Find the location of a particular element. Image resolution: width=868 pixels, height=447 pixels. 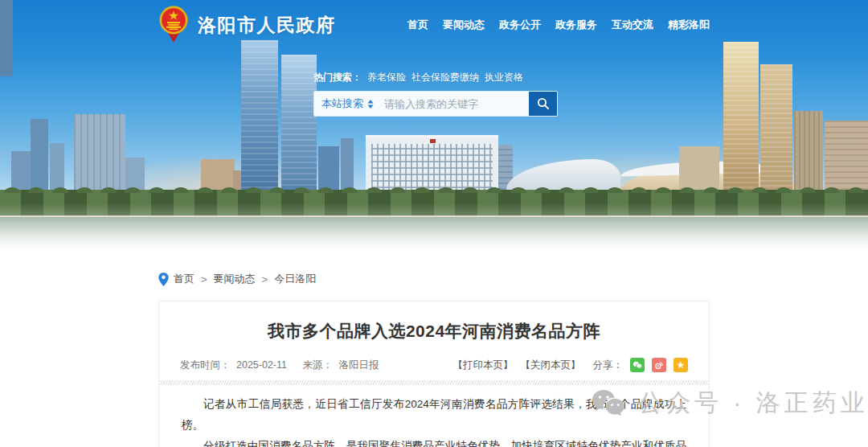

hot-search-term: 养老保险 is located at coordinates (387, 77).